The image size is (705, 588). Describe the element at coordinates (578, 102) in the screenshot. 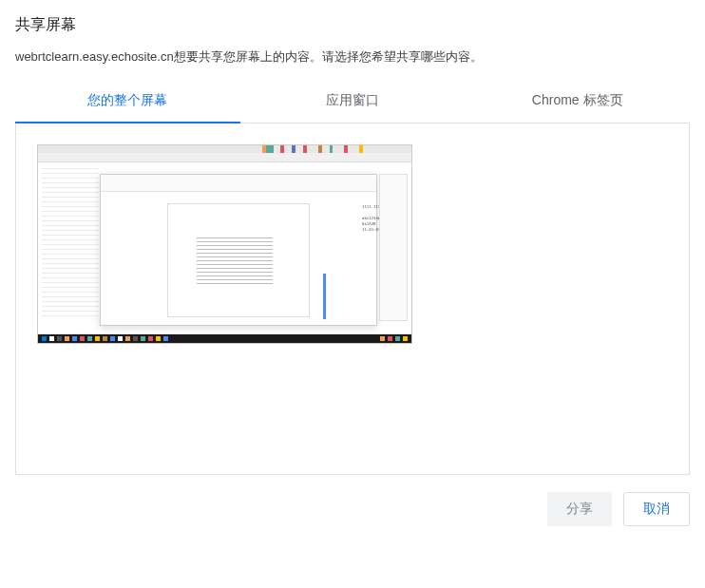

I see `tab-chrome-tab: Chrome 标签页` at that location.